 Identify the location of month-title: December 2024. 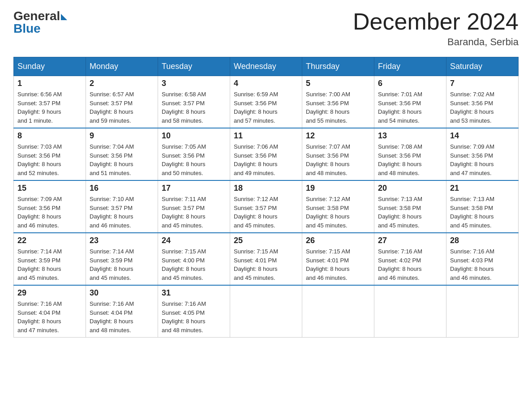
(436, 21).